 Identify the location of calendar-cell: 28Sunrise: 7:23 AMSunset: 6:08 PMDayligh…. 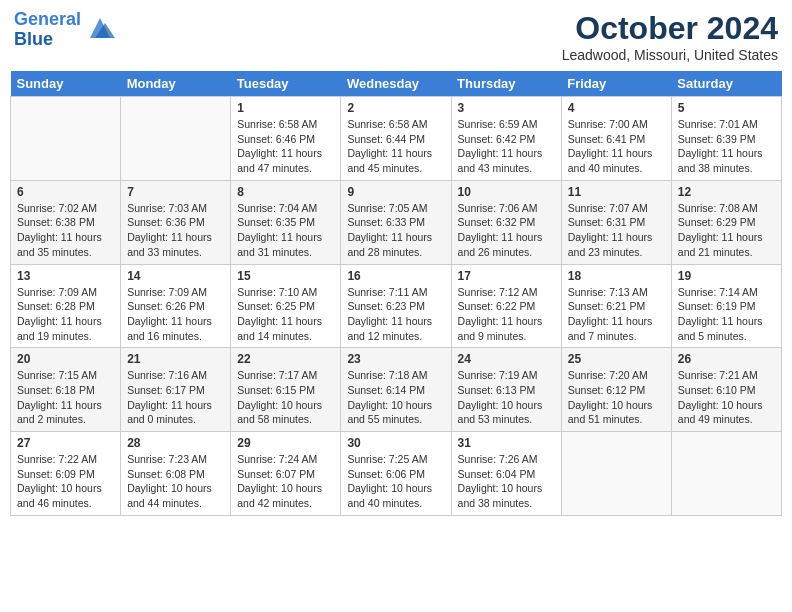
(176, 474).